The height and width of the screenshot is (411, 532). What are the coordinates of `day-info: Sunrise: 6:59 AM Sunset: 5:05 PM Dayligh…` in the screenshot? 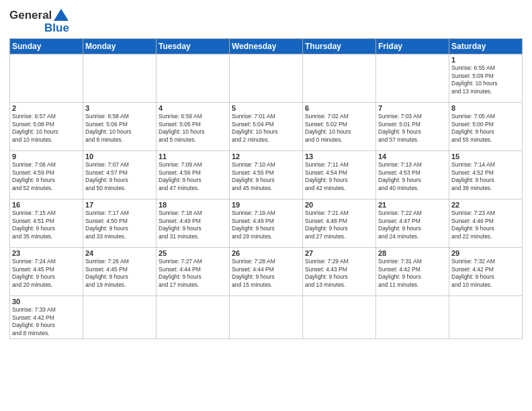 It's located at (193, 128).